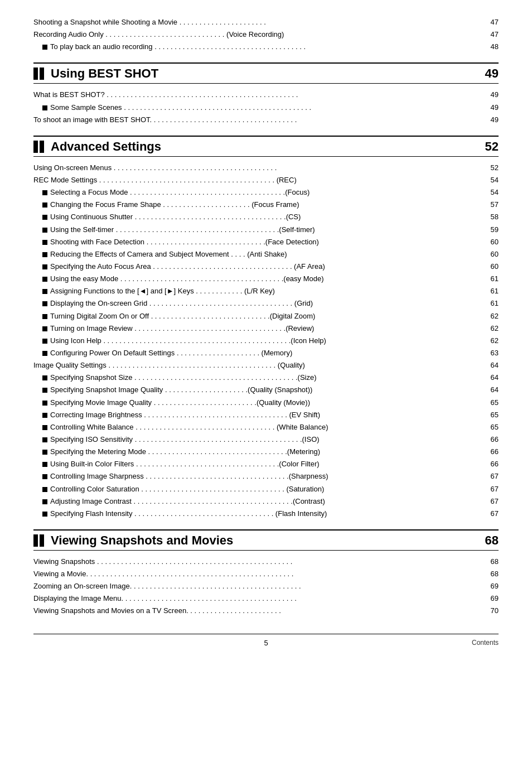 This screenshot has width=532, height=757. What do you see at coordinates (266, 303) in the screenshot?
I see `list-item: Displaying the On-screen Grid . . . . . …` at bounding box center [266, 303].